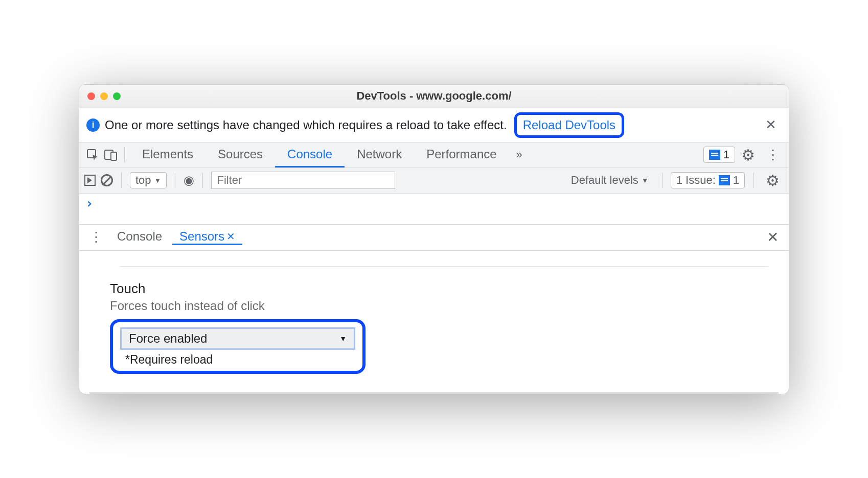  What do you see at coordinates (93, 155) in the screenshot?
I see `inspect-element-icon` at bounding box center [93, 155].